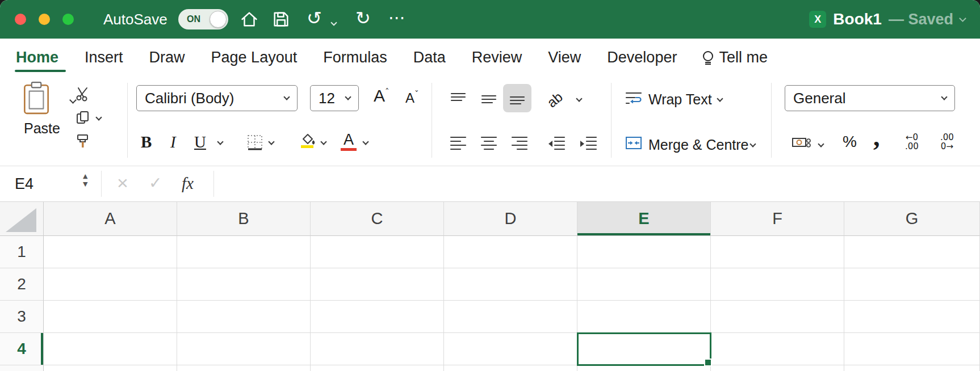 This screenshot has width=980, height=371. What do you see at coordinates (249, 20) in the screenshot?
I see `home-icon` at bounding box center [249, 20].